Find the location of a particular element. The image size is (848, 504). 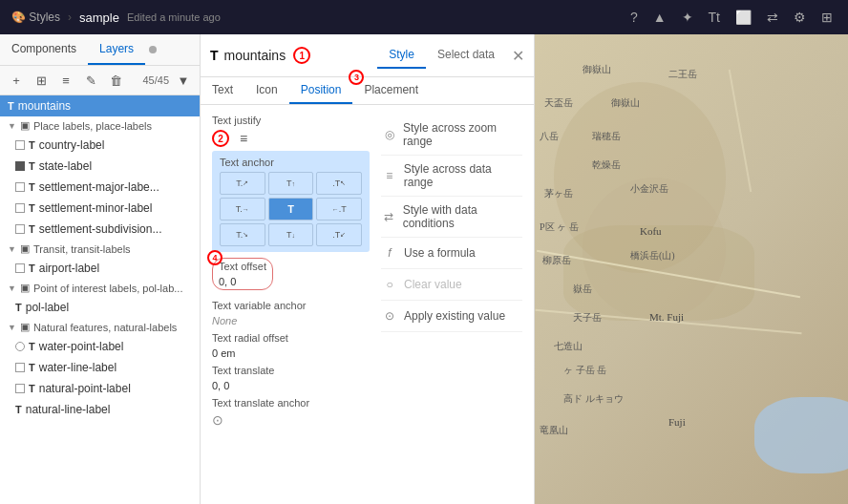

subtab-position: Position 3 is located at coordinates (321, 91).